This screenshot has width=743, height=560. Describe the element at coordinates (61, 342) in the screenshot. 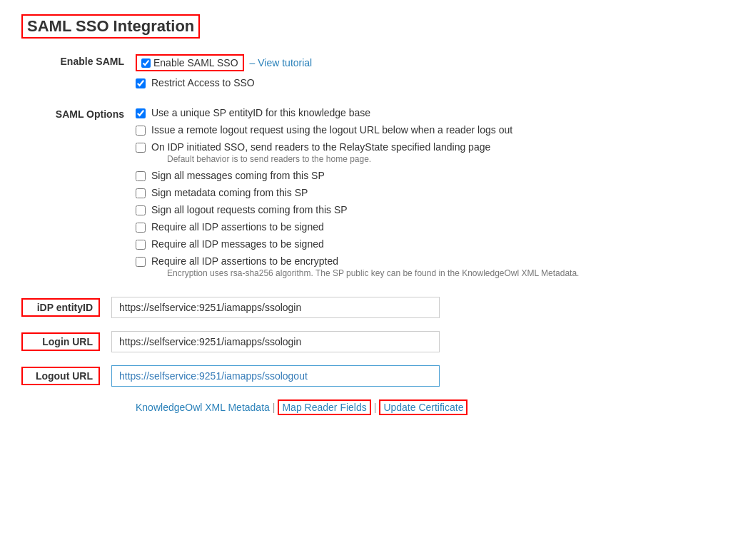

I see `login-url-label: Login URL` at that location.